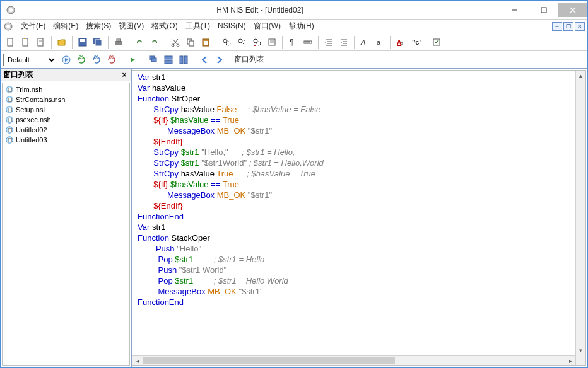  I want to click on prev-window-button, so click(204, 60).